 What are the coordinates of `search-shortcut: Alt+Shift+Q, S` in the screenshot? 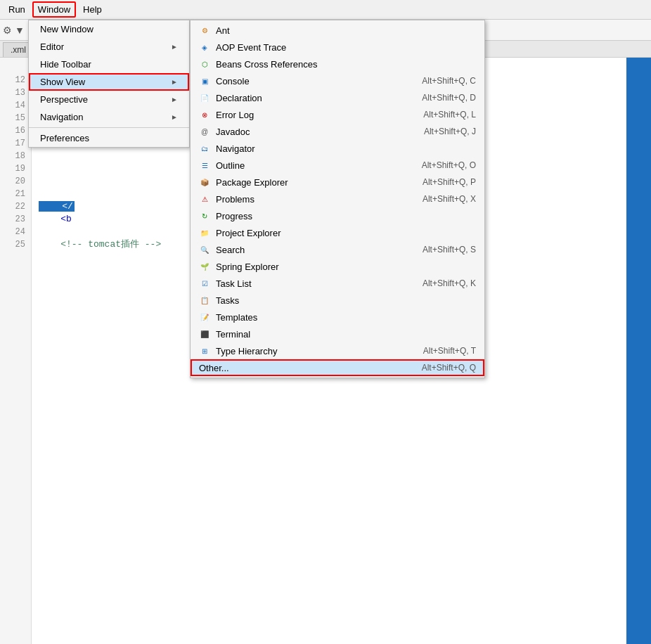 It's located at (449, 250).